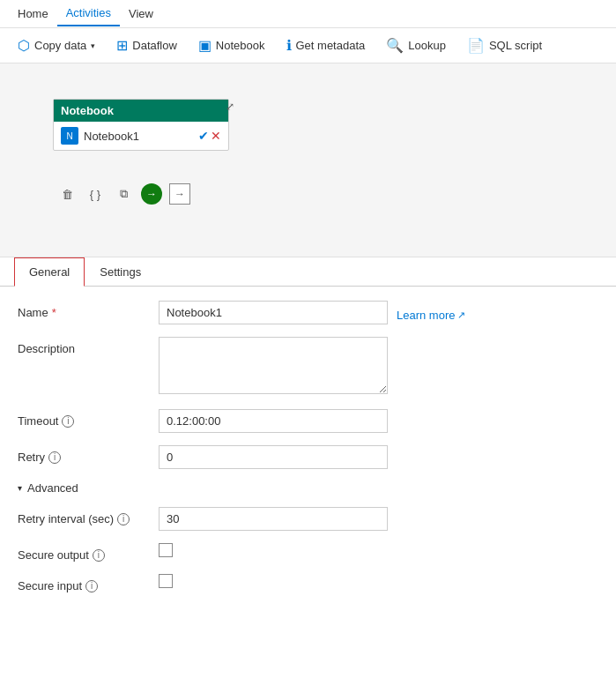 The width and height of the screenshot is (616, 678). What do you see at coordinates (166, 581) in the screenshot?
I see `secure-input-checkbox` at bounding box center [166, 581].